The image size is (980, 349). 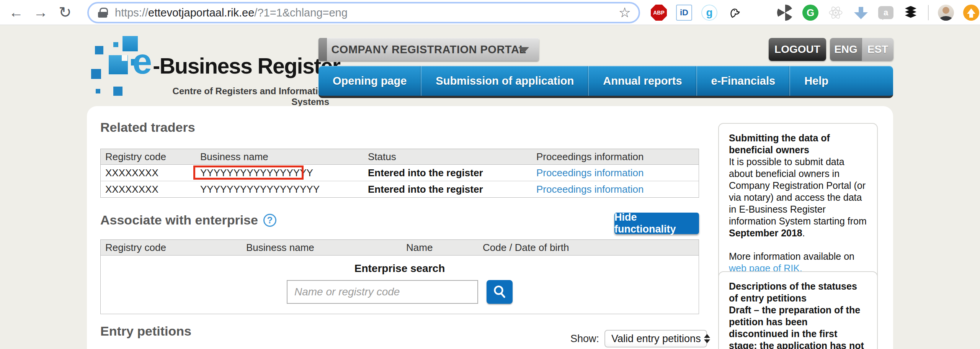 I want to click on nav-help: Help, so click(x=816, y=81).